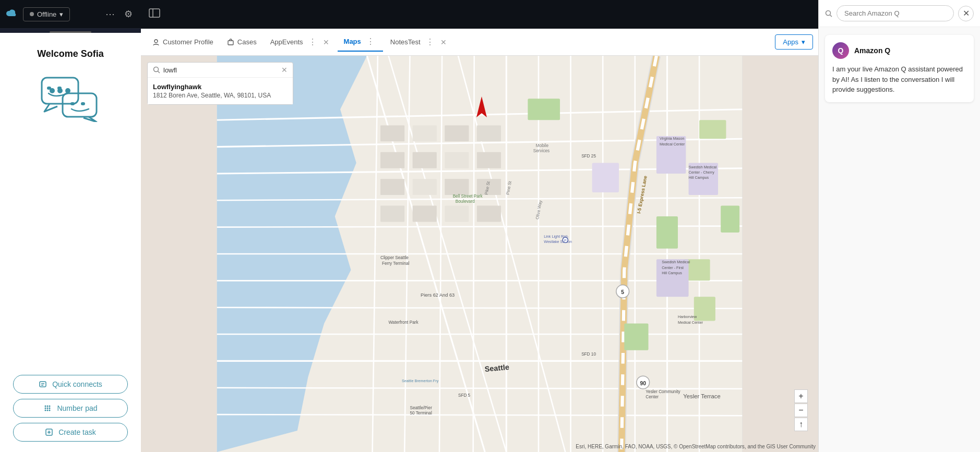 The width and height of the screenshot is (980, 452). Describe the element at coordinates (110, 14) in the screenshot. I see `more-options-button: ⋯` at that location.